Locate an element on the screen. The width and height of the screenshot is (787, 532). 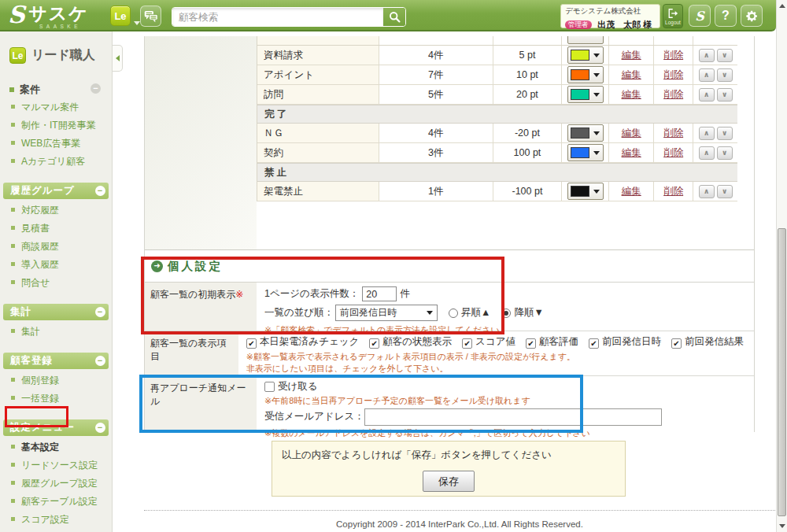
status-name: 資料請求 is located at coordinates (318, 55).